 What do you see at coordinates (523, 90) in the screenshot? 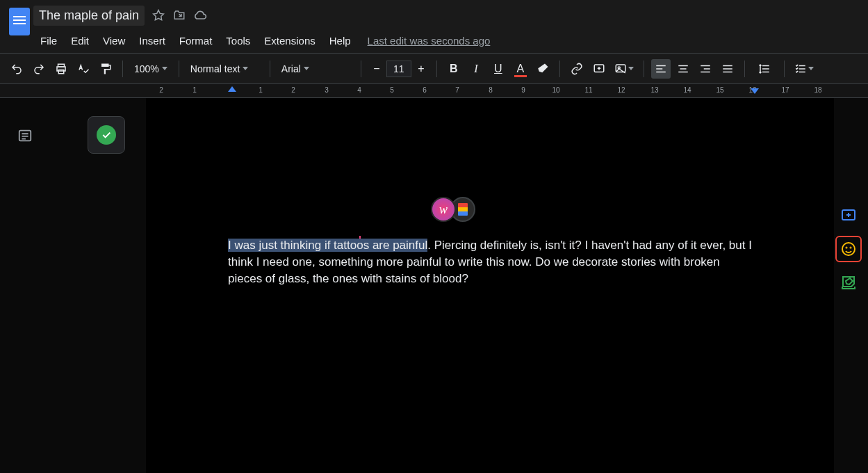
I see `ruler-number: 9` at bounding box center [523, 90].